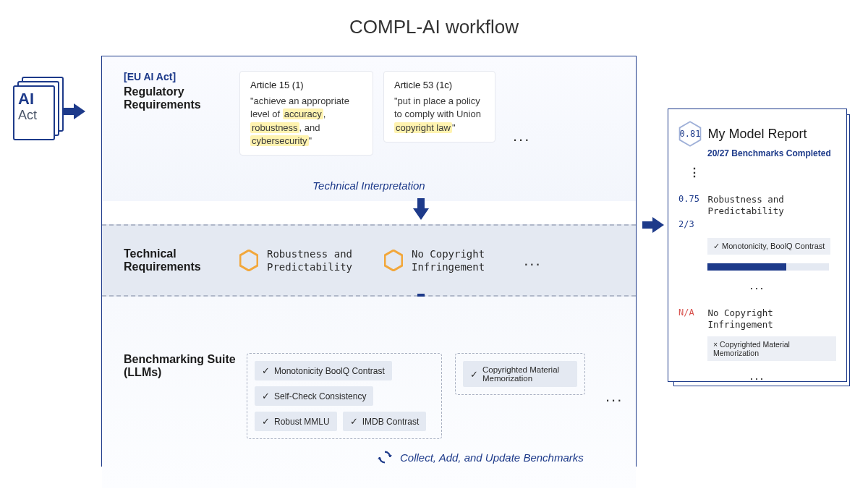 This screenshot has width=868, height=489. Describe the element at coordinates (440, 107) in the screenshot. I see `article-card-53: Article 53 (1c) "put in place a policy t…` at that location.